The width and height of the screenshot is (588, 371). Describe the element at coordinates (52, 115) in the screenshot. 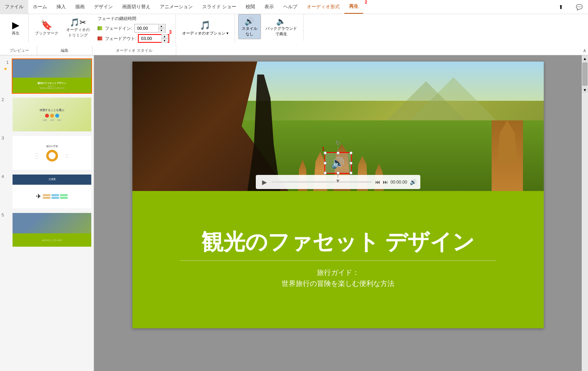

I see `slide-2-thumb-content: 休憩することを選ぶ 旅愁 休憩 宿泊` at that location.